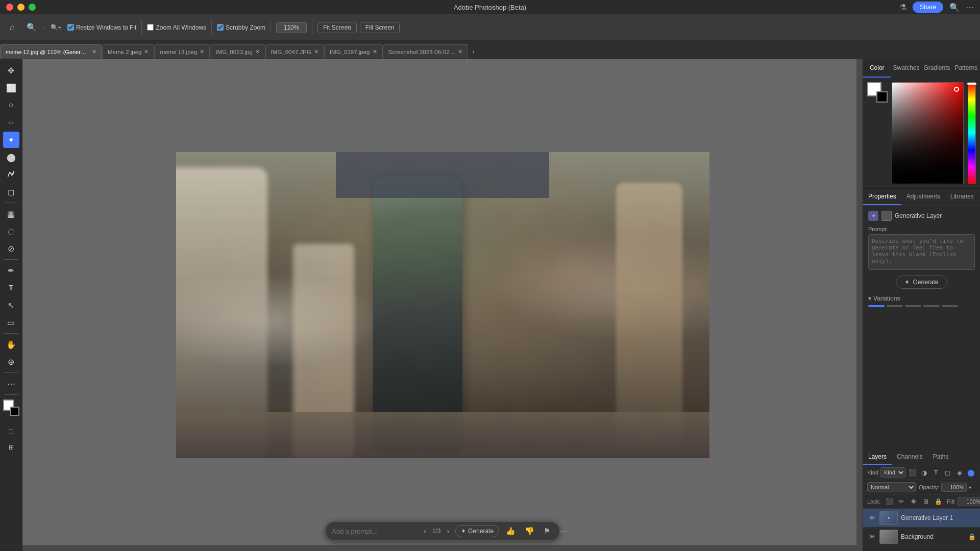  Describe the element at coordinates (375, 52) in the screenshot. I see `tab-close-5: ✕` at that location.